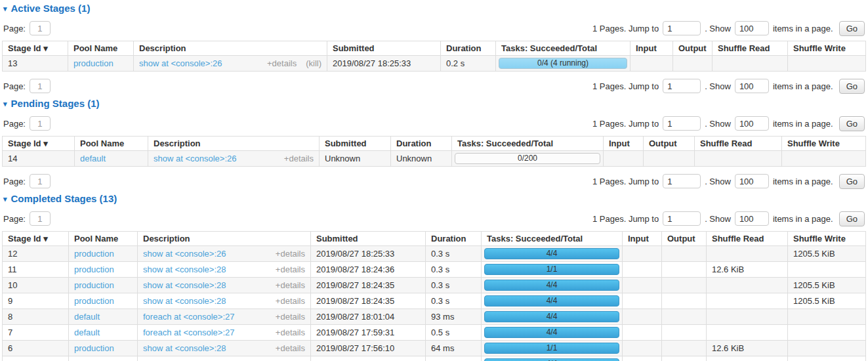  I want to click on kill-link: (kill), so click(314, 63).